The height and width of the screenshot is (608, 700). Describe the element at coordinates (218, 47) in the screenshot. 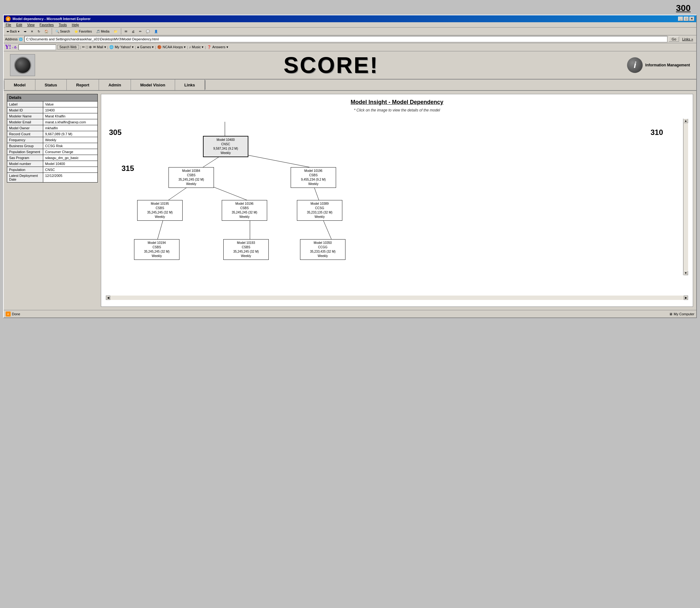

I see `yahoo-answers-btn: ❓ Answers ▾` at that location.